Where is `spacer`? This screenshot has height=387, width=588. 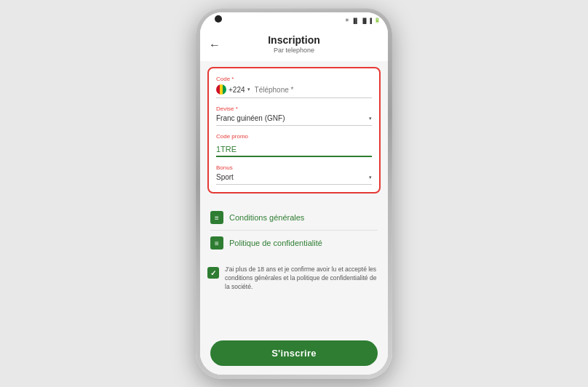 spacer is located at coordinates (294, 317).